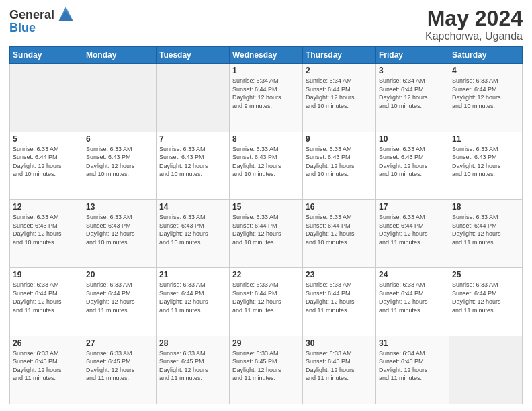  What do you see at coordinates (340, 98) in the screenshot?
I see `calendar-day-cell: 2Sunrise: 6:34 AM Sunset: 6:44 PM Daylig…` at bounding box center [340, 98].